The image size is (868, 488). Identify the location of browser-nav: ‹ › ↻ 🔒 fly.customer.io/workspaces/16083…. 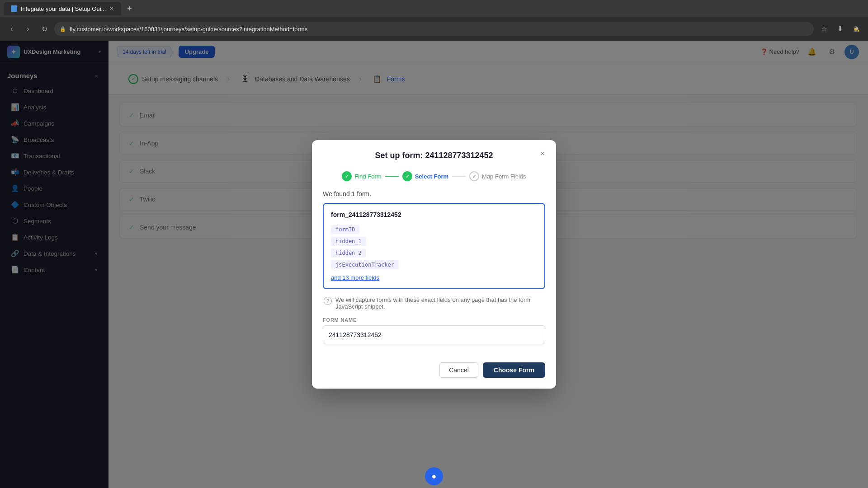
(434, 29).